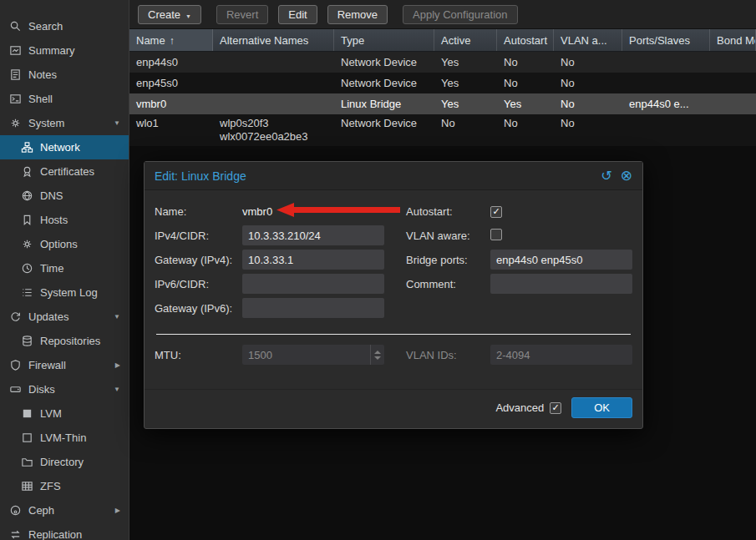  I want to click on bridge-ports-input, so click(561, 260).